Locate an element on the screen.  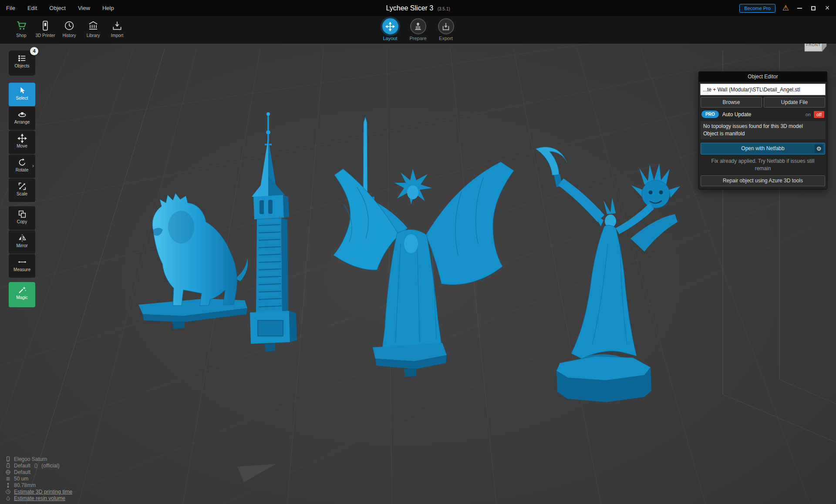
rotate-icon is located at coordinates (22, 161).